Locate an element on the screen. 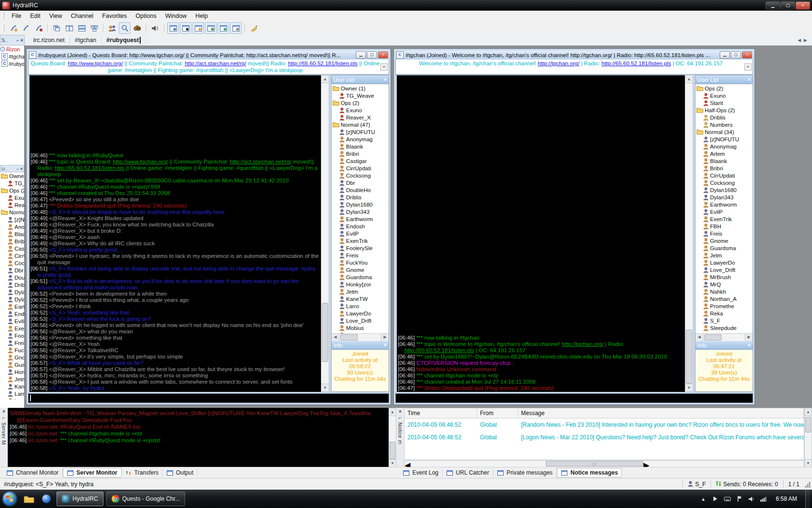  userlist-user: LawyerDo is located at coordinates (360, 314).